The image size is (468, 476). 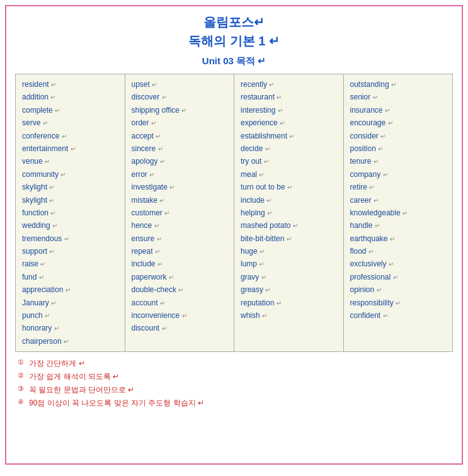 What do you see at coordinates (71, 264) in the screenshot?
I see `word-item: raise ↵` at bounding box center [71, 264].